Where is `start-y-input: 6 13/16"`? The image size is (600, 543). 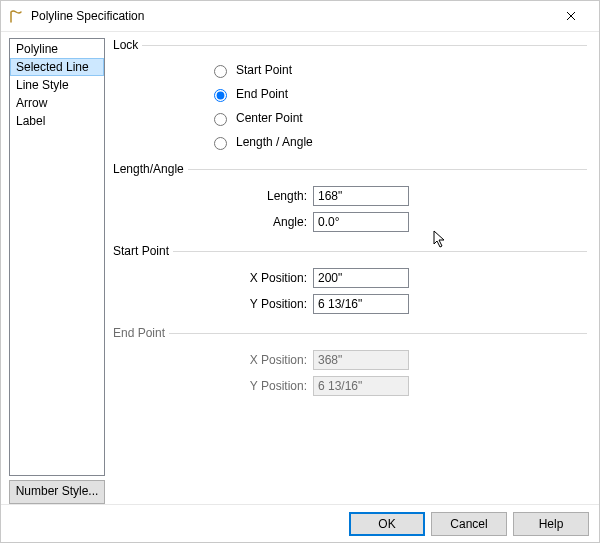
start-y-input: 6 13/16" is located at coordinates (361, 304).